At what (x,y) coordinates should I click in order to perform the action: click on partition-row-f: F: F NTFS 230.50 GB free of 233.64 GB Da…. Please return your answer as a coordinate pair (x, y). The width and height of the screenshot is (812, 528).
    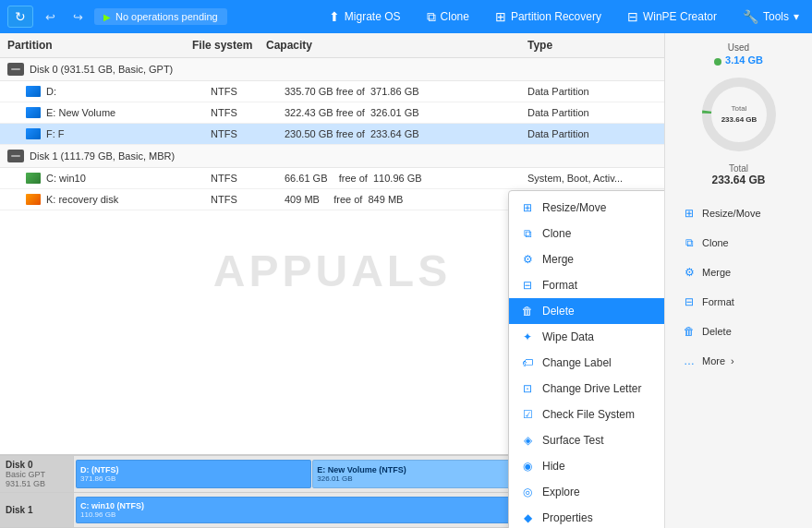
    Looking at the image, I should click on (333, 135).